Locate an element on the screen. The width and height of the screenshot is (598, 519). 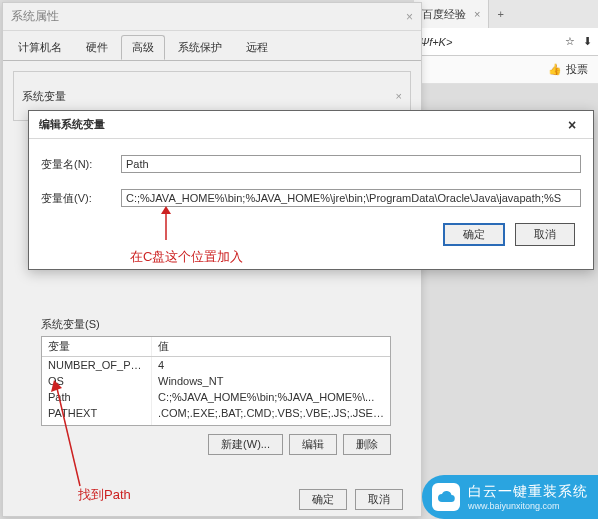
browser-tab: 百度经验 × is located at coordinates (452, 14).